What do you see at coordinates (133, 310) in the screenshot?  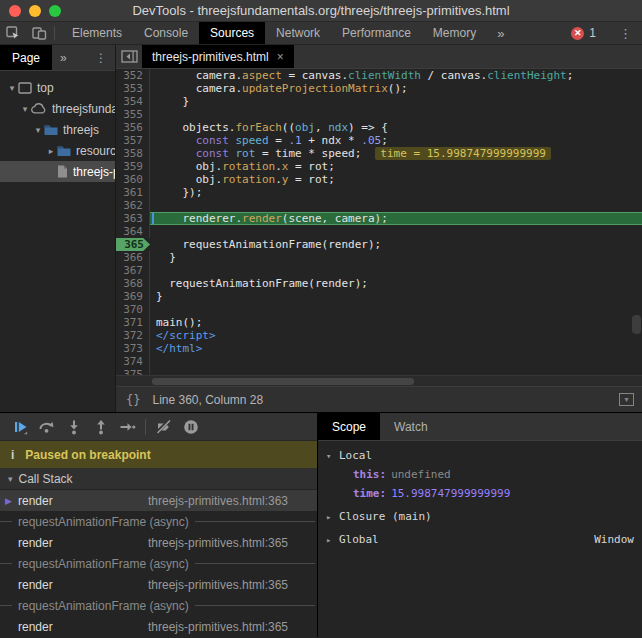 I see `line-number: 370` at bounding box center [133, 310].